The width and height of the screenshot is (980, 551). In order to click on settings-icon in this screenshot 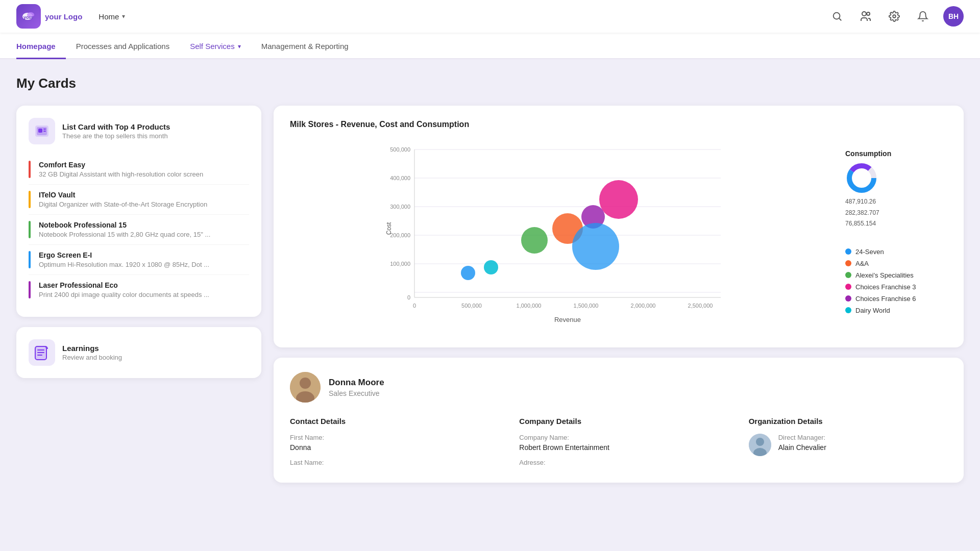, I will do `click(894, 16)`.